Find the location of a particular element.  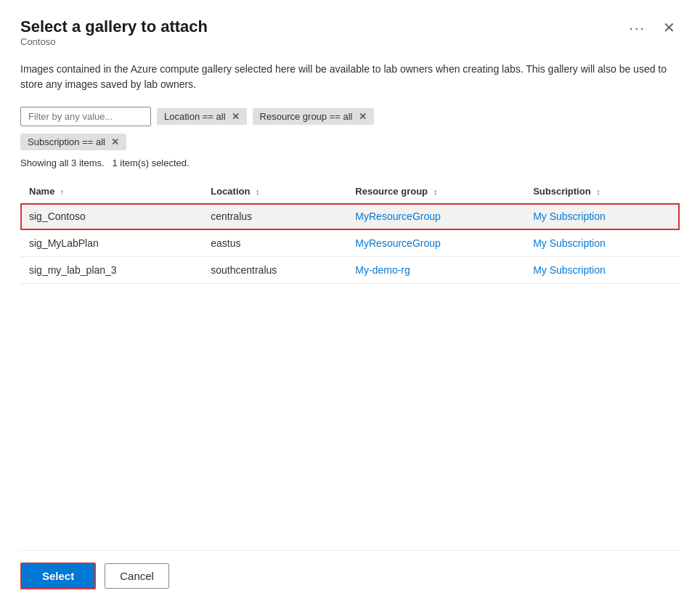

table-row: sig_my_lab_plan_3southcentralusMy-demo-r… is located at coordinates (350, 270).